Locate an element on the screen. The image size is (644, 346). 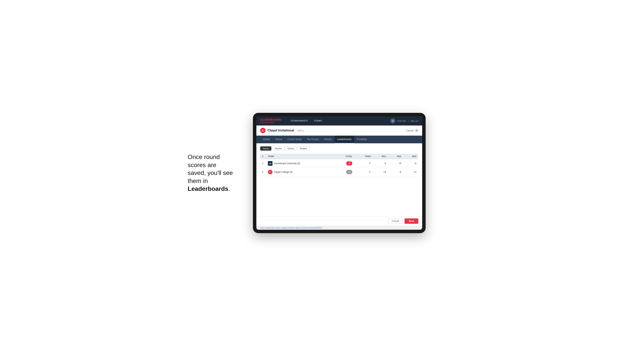
nav-username: Test User is located at coordinates (402, 121).